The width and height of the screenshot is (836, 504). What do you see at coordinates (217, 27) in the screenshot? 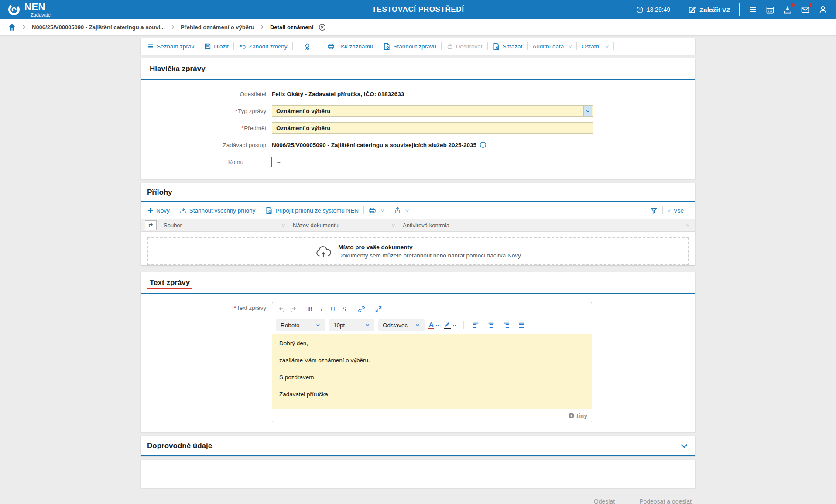
I see `breadcrumb-overview: Přehled oznámení o výběru` at bounding box center [217, 27].